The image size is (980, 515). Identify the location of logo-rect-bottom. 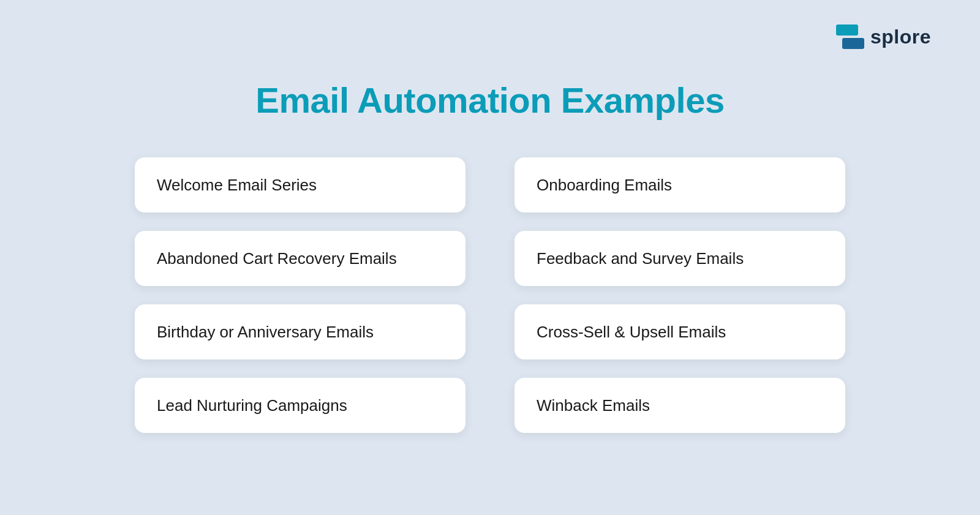
(853, 43).